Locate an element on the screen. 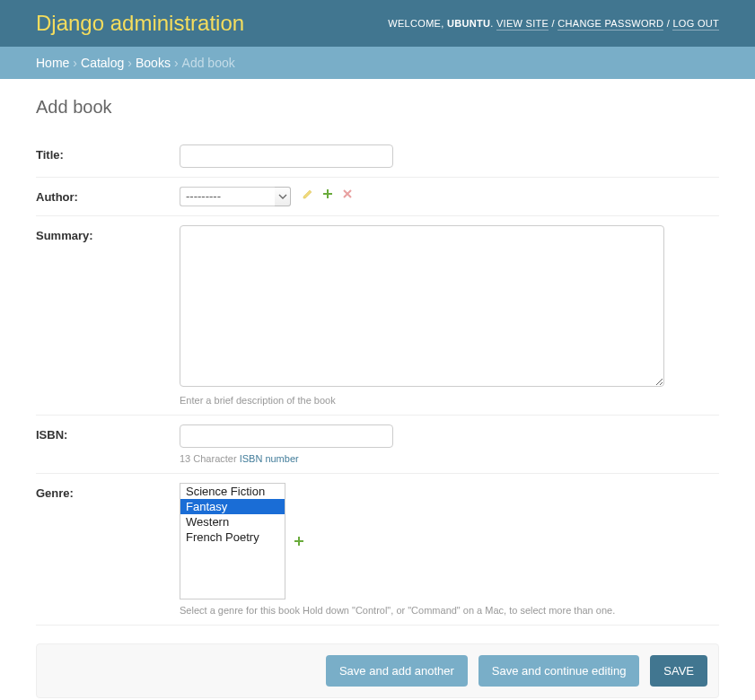 The height and width of the screenshot is (700, 755). save-button: SAVE is located at coordinates (679, 671).